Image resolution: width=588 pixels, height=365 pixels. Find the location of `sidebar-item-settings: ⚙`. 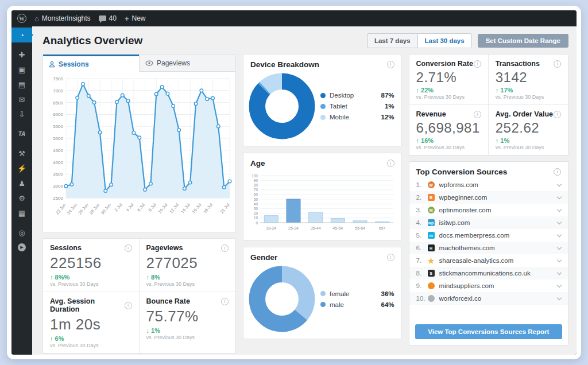

sidebar-item-settings: ⚙ is located at coordinates (22, 198).